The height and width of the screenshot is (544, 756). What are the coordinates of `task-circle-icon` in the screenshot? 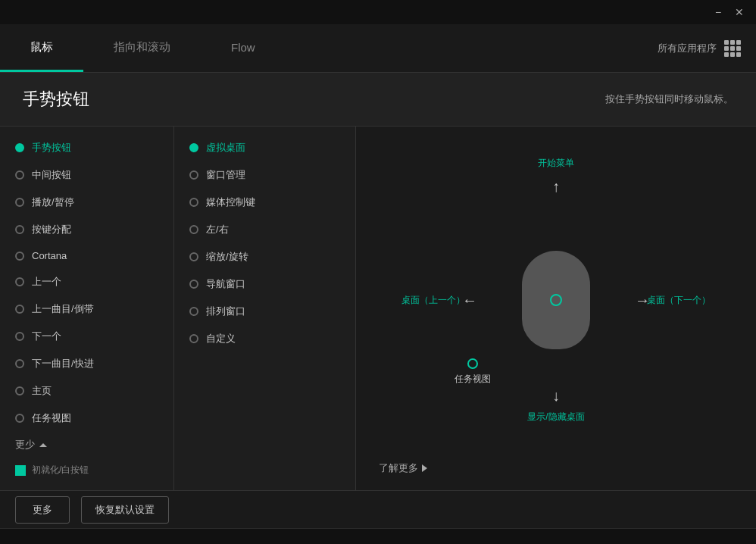 It's located at (473, 364).